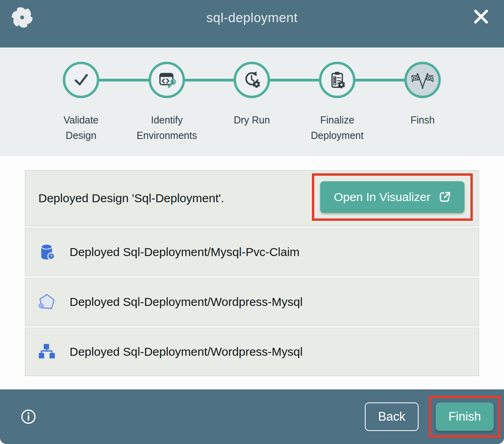  Describe the element at coordinates (28, 417) in the screenshot. I see `info-icon` at that location.